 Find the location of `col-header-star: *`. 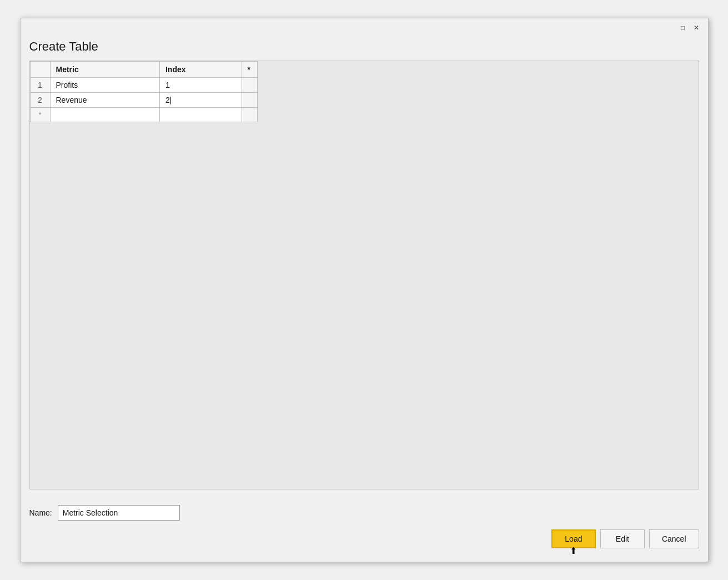

col-header-star: * is located at coordinates (249, 70).